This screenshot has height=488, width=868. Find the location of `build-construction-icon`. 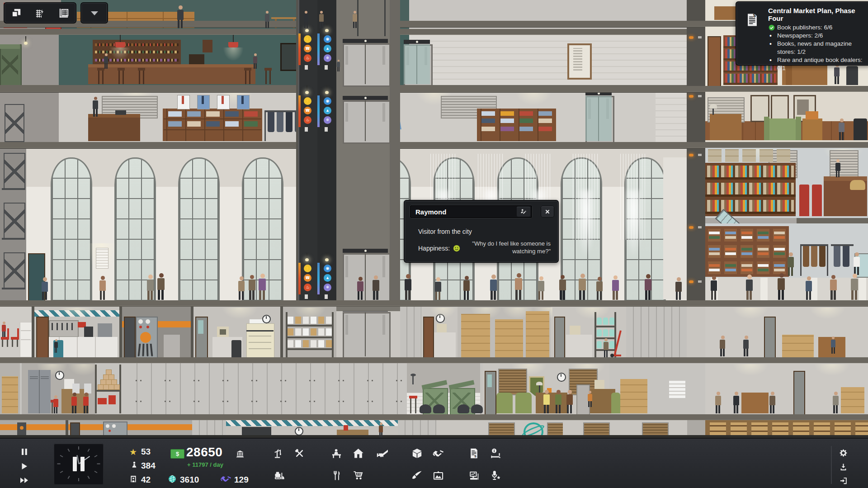

build-construction-icon is located at coordinates (279, 453).